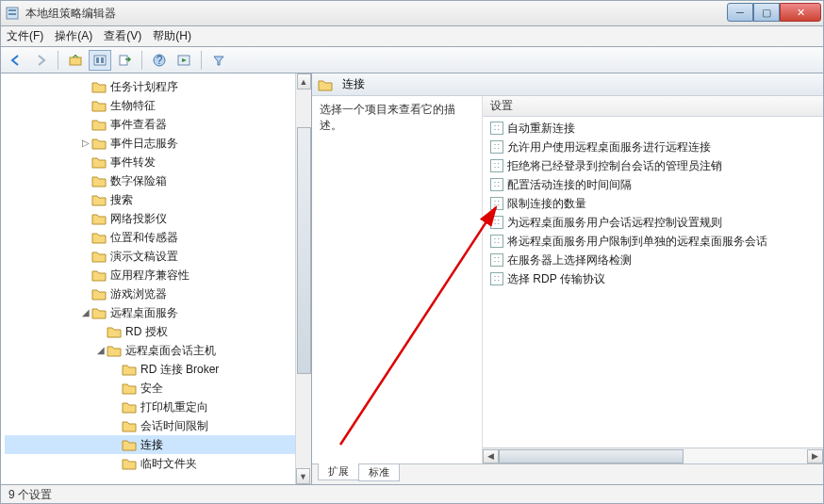 This screenshot has width=824, height=504. Describe the element at coordinates (766, 12) in the screenshot. I see `maximize-button: ▢` at that location.